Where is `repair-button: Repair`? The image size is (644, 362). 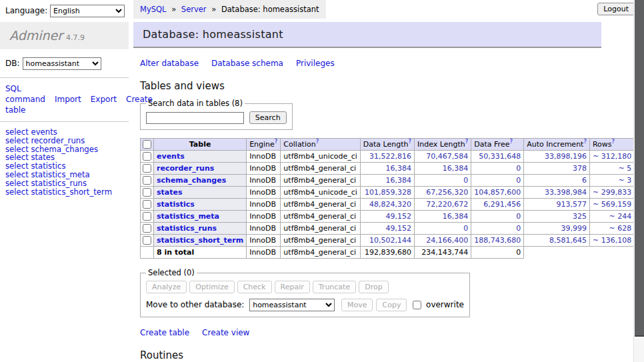 repair-button: Repair is located at coordinates (292, 287).